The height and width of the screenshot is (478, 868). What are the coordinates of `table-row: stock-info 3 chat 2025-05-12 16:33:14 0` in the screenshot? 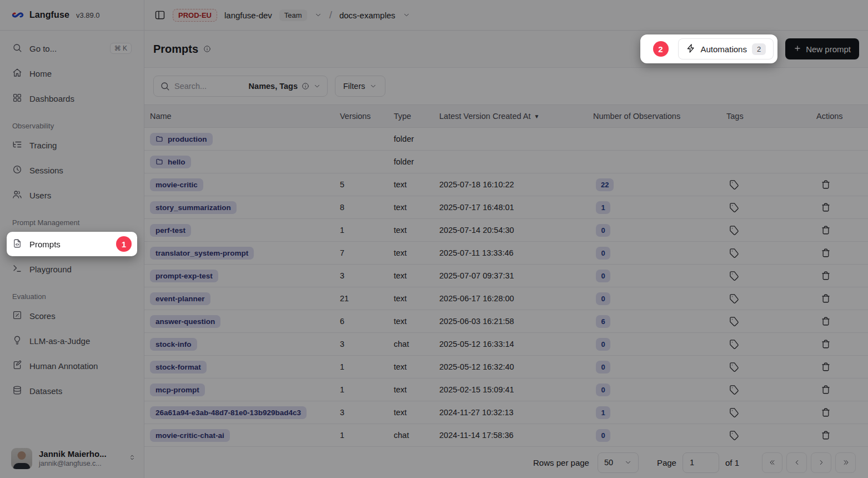 It's located at (506, 345).